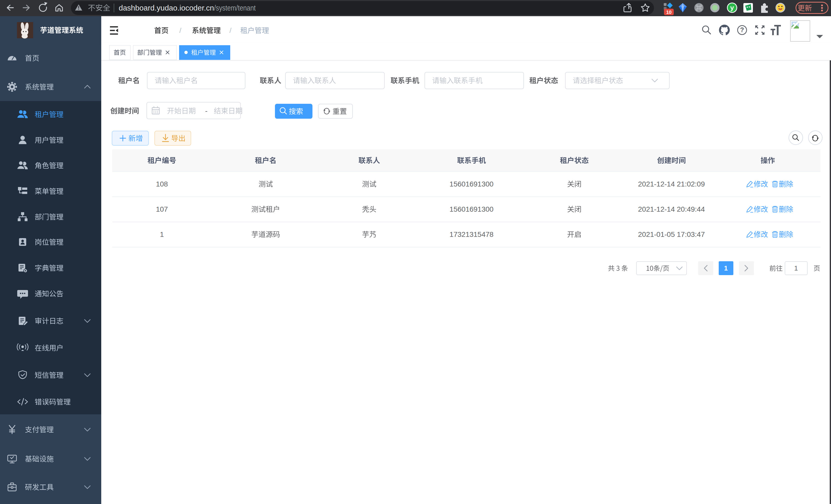 The image size is (831, 504). Describe the element at coordinates (162, 209) in the screenshot. I see `svg-text: 107` at that location.